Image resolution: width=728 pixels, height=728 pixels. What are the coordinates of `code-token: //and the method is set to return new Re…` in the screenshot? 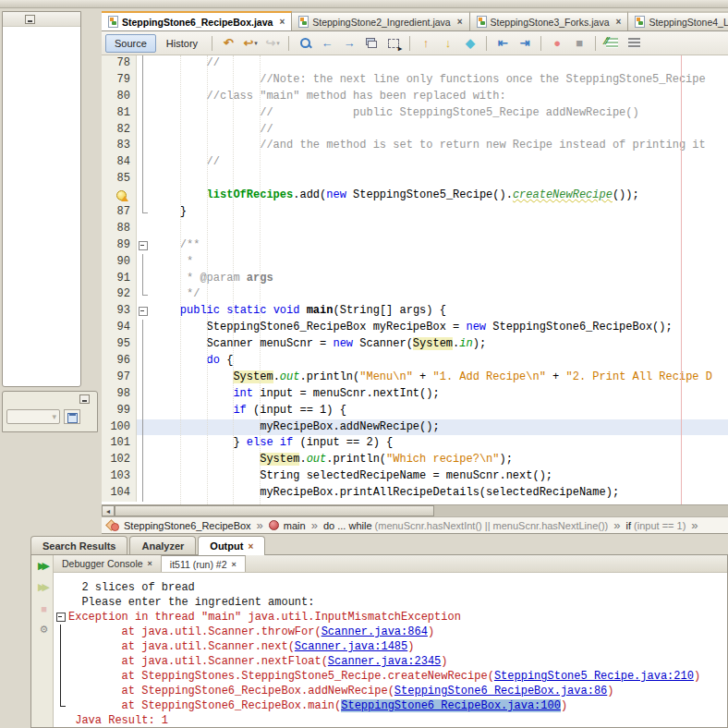 It's located at (430, 145).